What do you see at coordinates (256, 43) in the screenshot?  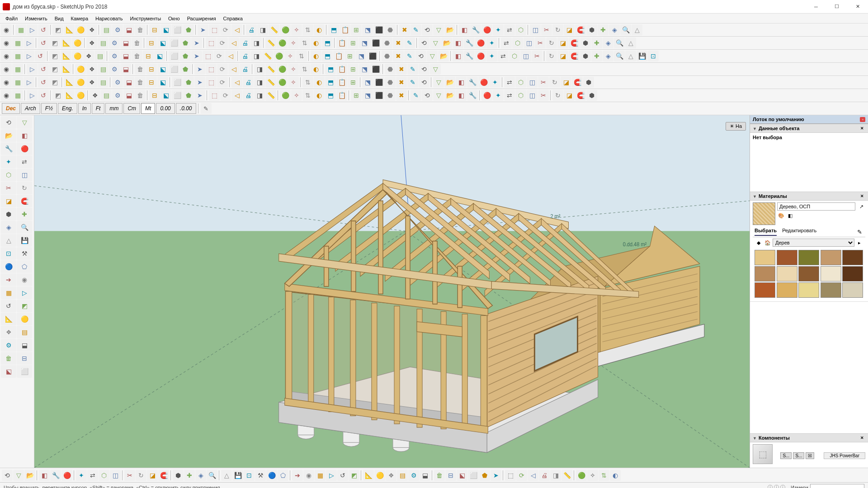 I see `toolbar-icon: ◨` at bounding box center [256, 43].